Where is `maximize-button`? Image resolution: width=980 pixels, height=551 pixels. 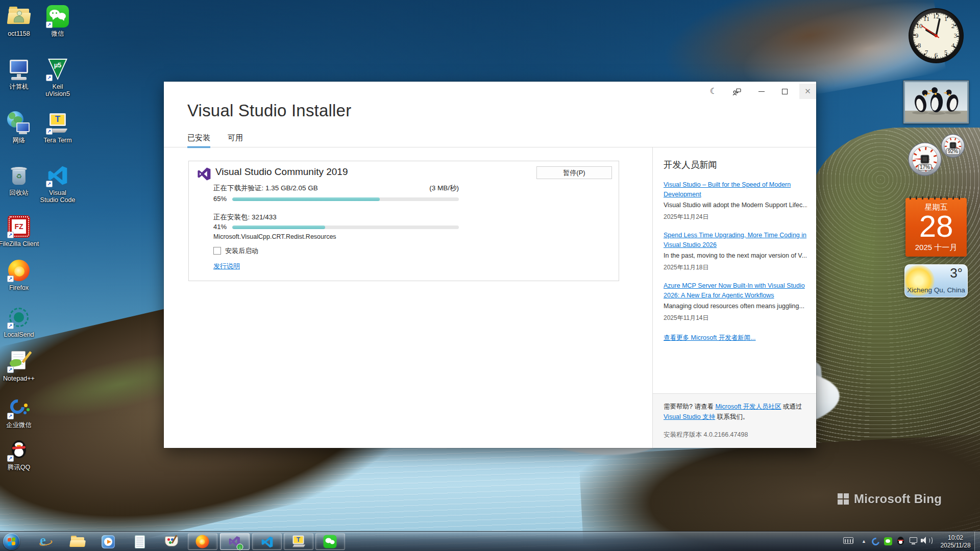
maximize-button is located at coordinates (785, 91).